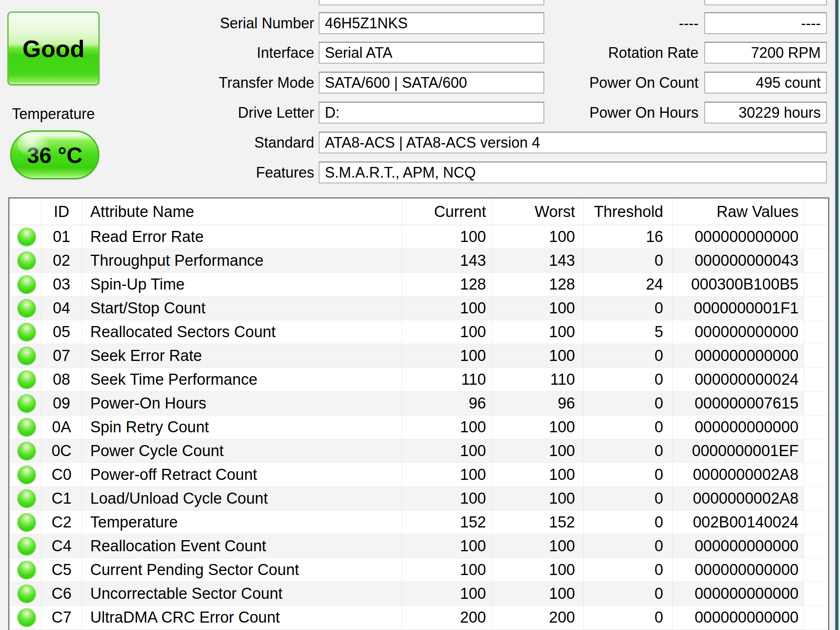  Describe the element at coordinates (765, 2) in the screenshot. I see `buffer-size-field-box-cutoff` at that location.